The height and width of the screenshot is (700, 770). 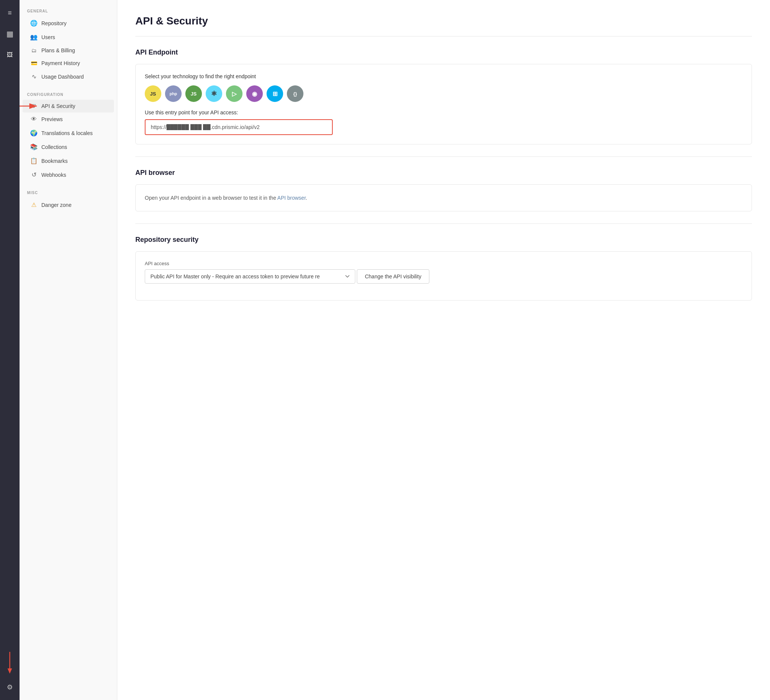 I want to click on sidebar-section-misc: MISC ⚠ Danger zone, so click(x=68, y=201).